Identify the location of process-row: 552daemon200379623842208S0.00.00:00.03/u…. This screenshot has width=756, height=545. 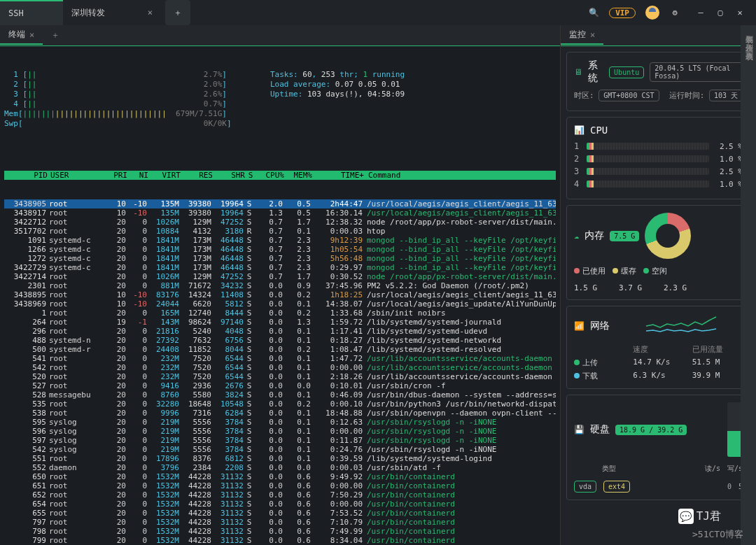
(280, 467).